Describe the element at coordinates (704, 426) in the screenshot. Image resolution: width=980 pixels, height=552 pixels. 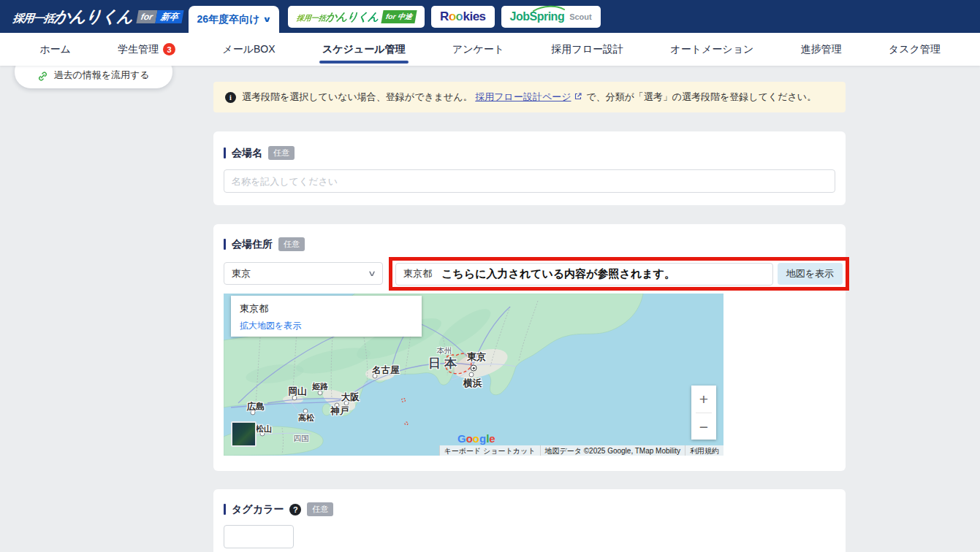
I see `zoom-out-button: −` at that location.